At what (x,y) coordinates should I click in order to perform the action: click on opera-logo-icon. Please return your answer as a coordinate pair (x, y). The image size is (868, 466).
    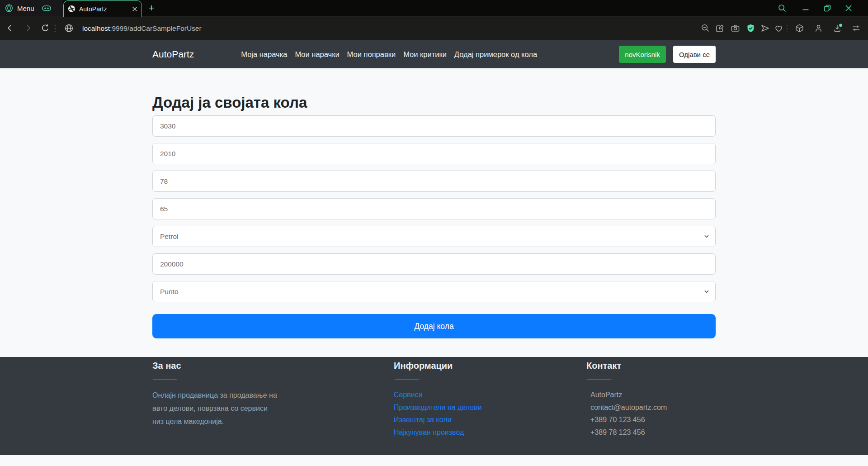
    Looking at the image, I should click on (9, 8).